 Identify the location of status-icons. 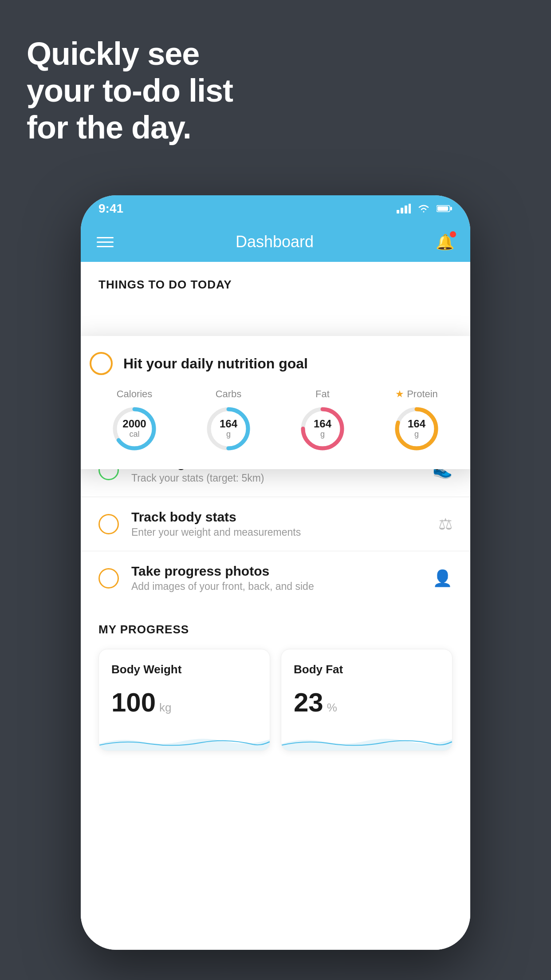
(425, 209).